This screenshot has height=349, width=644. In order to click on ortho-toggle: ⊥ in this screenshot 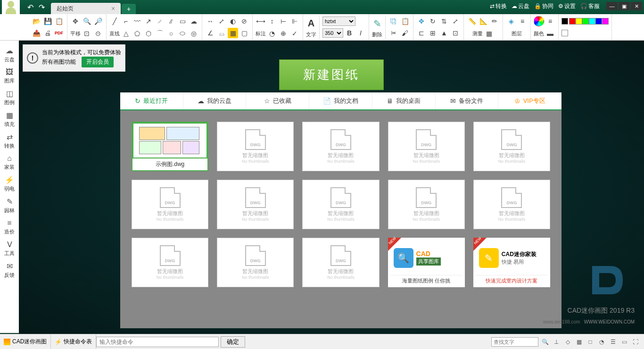, I will do `click(556, 342)`.